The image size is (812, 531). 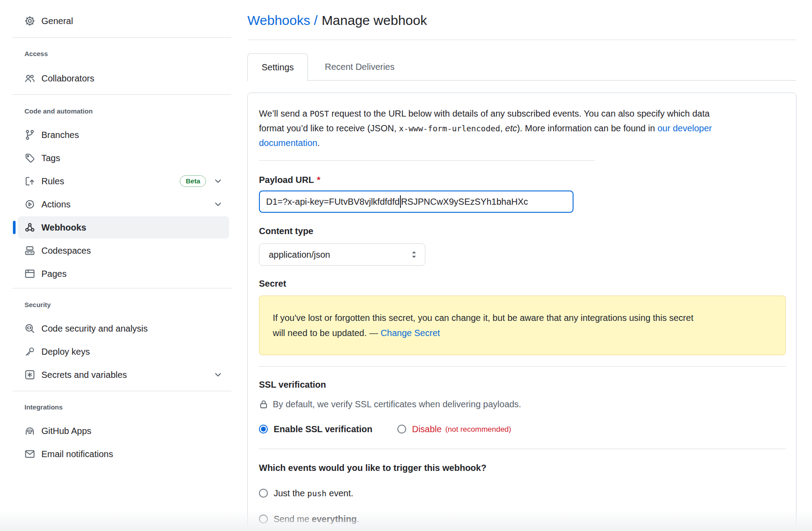 I want to click on developer-docs-link-text: documentation, so click(x=288, y=143).